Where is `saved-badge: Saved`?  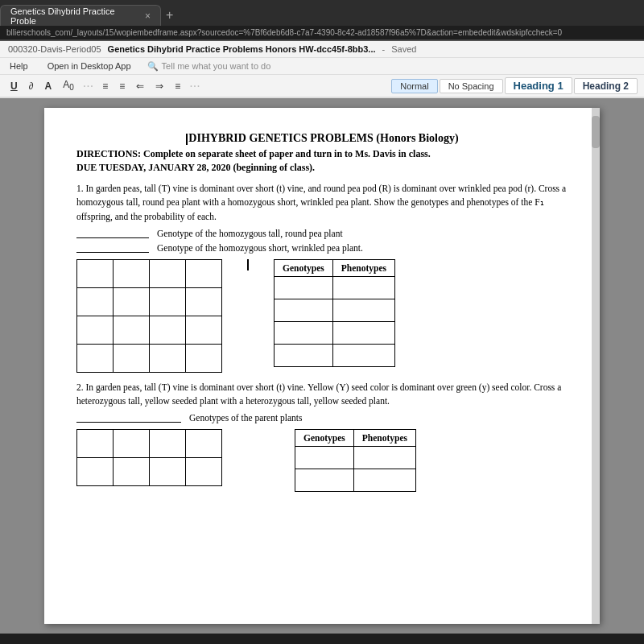 saved-badge: Saved is located at coordinates (404, 49).